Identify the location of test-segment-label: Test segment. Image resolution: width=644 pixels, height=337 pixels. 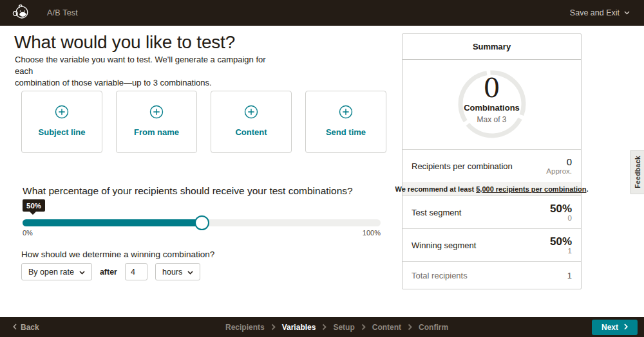
(437, 212).